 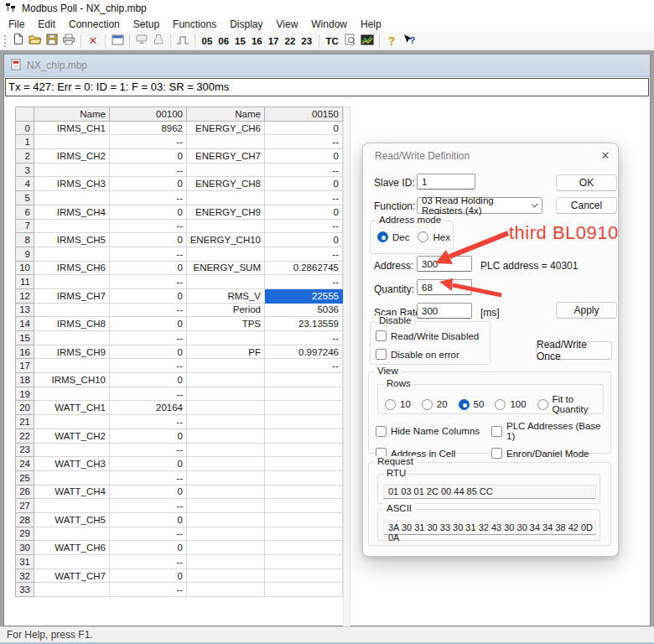 I want to click on save-file-button, so click(x=52, y=40).